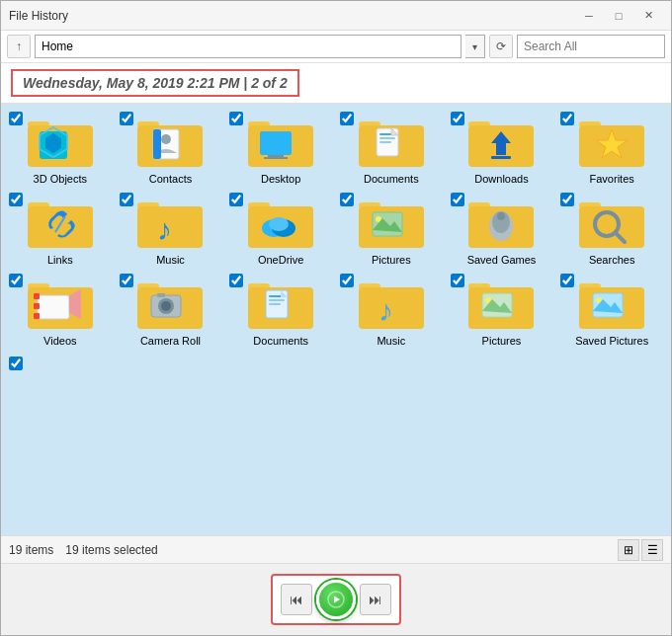  What do you see at coordinates (612, 260) in the screenshot?
I see `folder-name-searches: Searches` at bounding box center [612, 260].